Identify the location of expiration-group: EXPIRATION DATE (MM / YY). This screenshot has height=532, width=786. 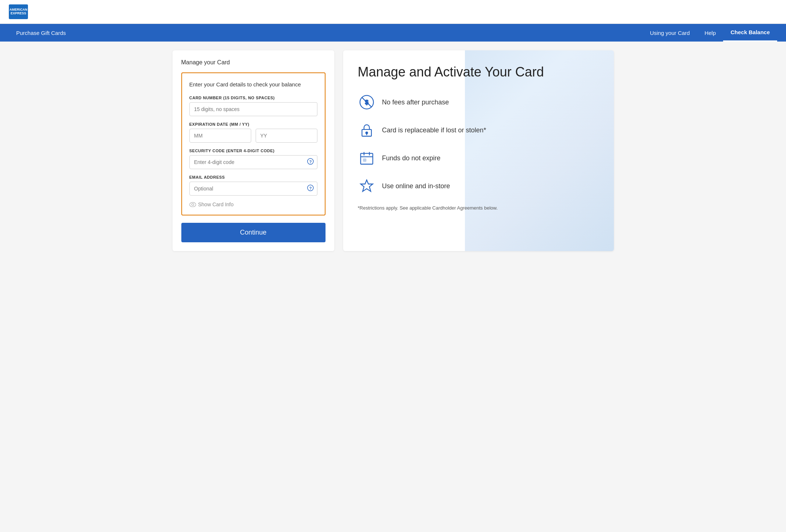
(253, 132).